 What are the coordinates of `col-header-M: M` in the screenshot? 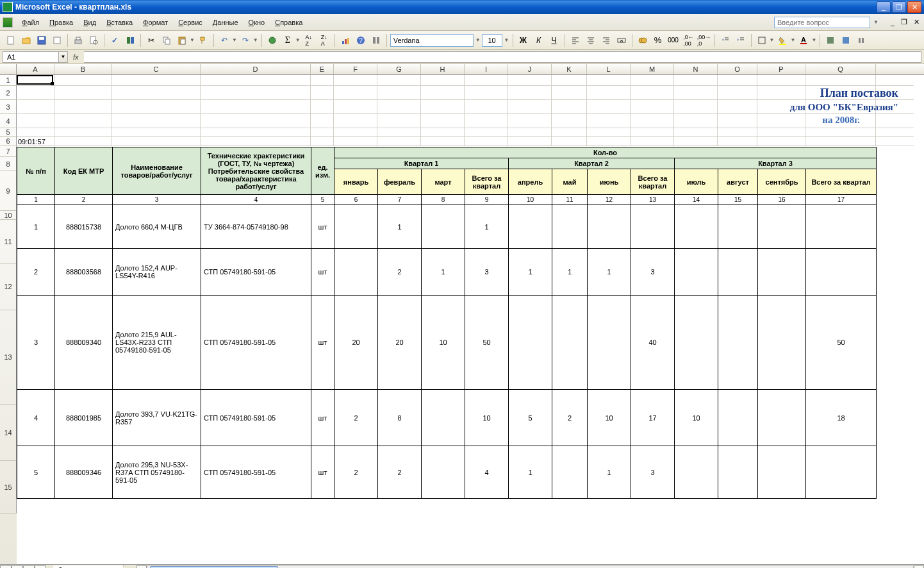 It's located at (652, 69).